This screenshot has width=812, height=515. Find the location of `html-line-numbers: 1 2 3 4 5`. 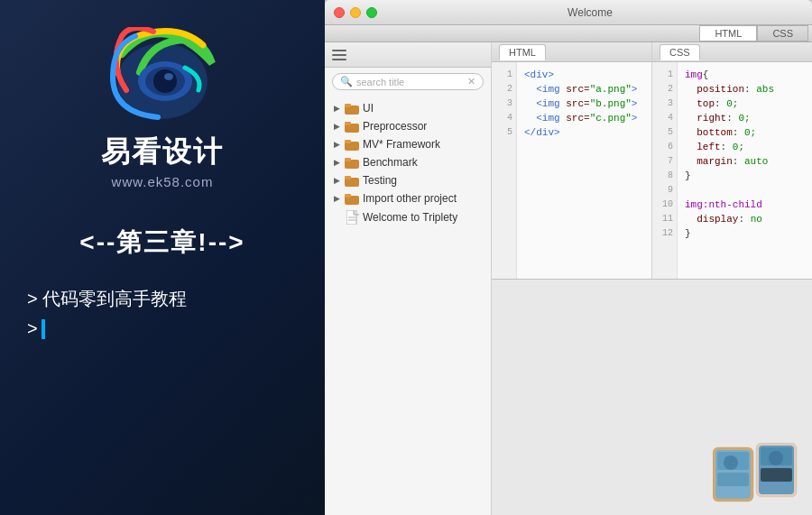

html-line-numbers: 1 2 3 4 5 is located at coordinates (504, 170).